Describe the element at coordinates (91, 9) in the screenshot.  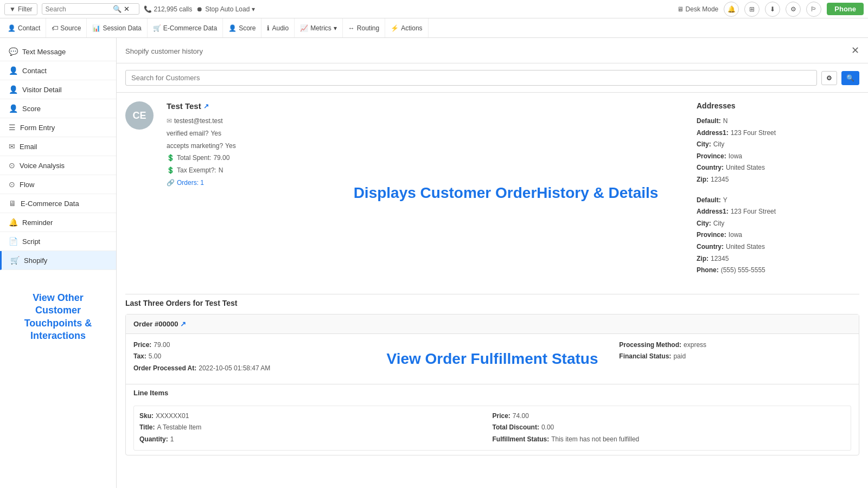
I see `search-bar: 🔍 ✕` at that location.